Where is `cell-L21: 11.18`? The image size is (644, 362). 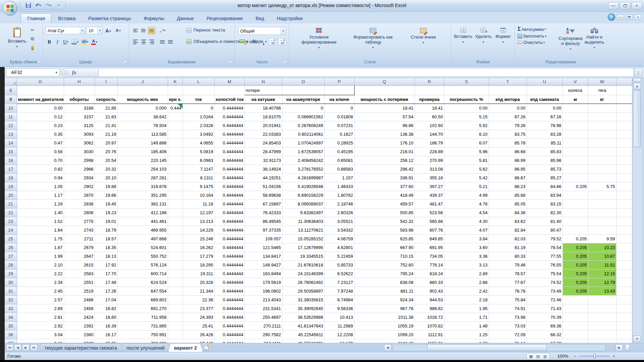
cell-L21: 11.18 is located at coordinates (199, 204).